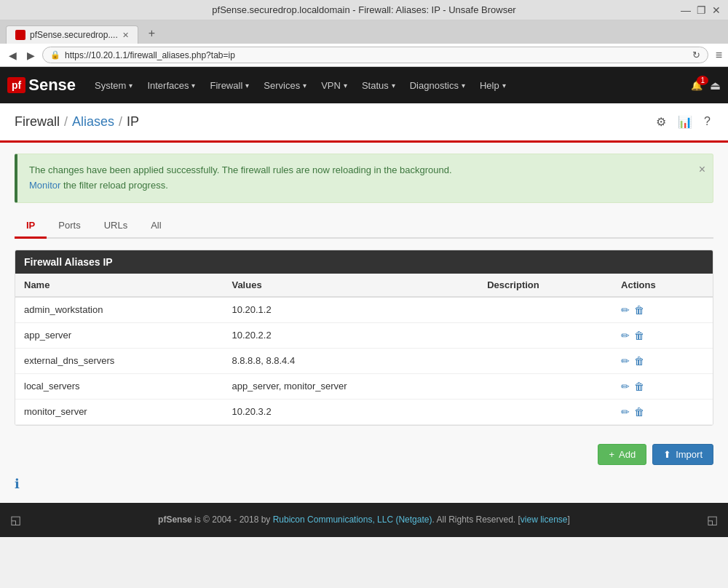 This screenshot has height=588, width=728. Describe the element at coordinates (45, 185) in the screenshot. I see `monitor-link: Monitor` at that location.